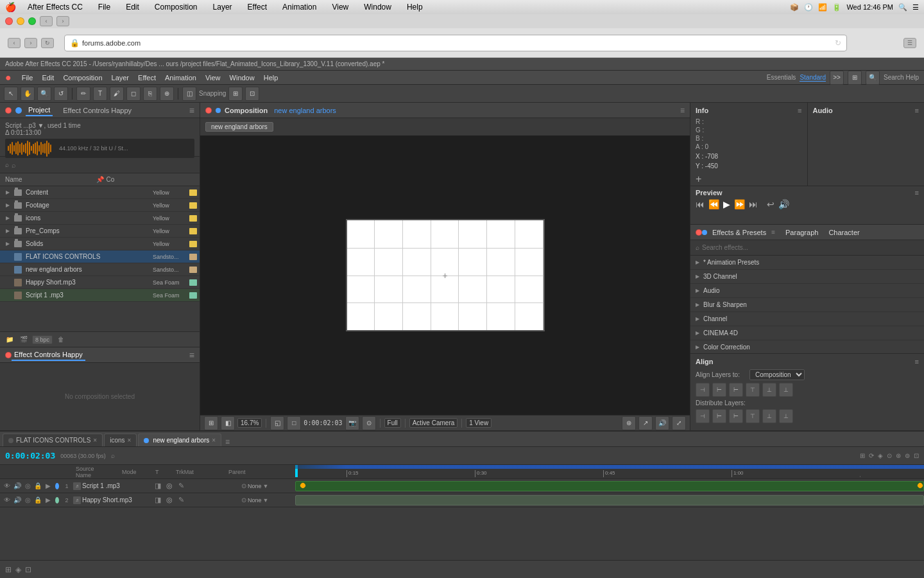 This screenshot has height=578, width=924. Describe the element at coordinates (769, 416) in the screenshot. I see `dist-center-v-btn: ⊥` at that location.